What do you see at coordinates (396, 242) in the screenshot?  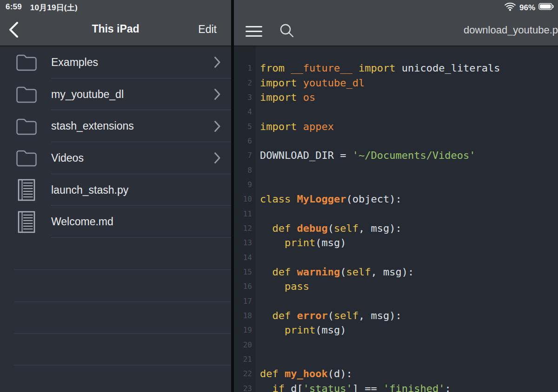 I see `code-line: 13 print(msg)` at bounding box center [396, 242].